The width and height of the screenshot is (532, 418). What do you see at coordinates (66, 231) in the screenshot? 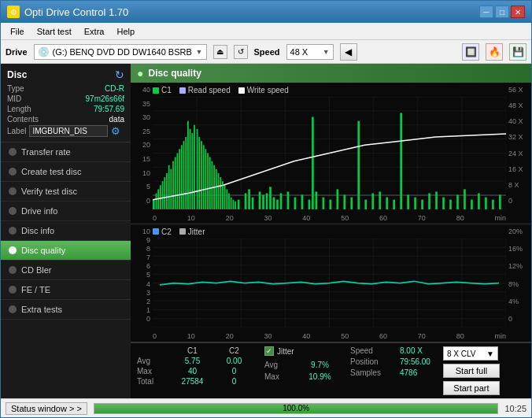
I see `sidebar-item-disc-info: Disc info` at bounding box center [66, 231].